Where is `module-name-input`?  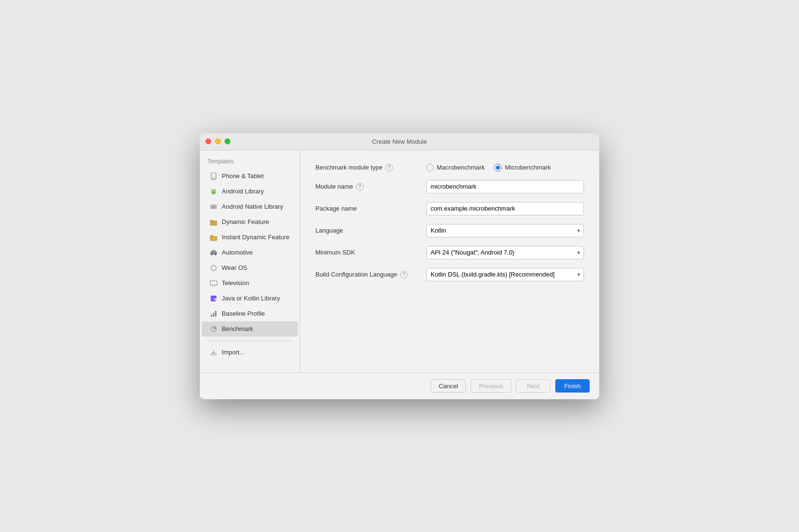
module-name-input is located at coordinates (505, 187).